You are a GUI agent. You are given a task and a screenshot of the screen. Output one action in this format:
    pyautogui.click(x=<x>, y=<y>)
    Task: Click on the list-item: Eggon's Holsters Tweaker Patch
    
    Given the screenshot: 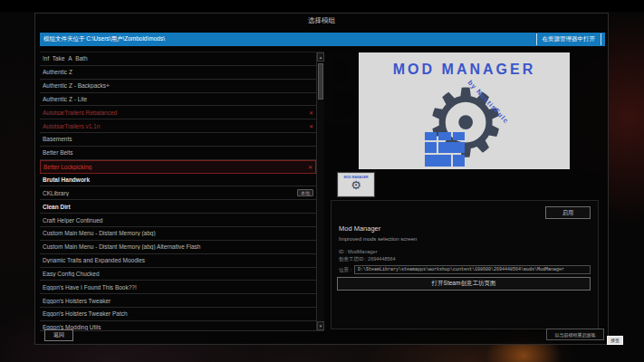 What is the action you would take?
    pyautogui.click(x=178, y=315)
    